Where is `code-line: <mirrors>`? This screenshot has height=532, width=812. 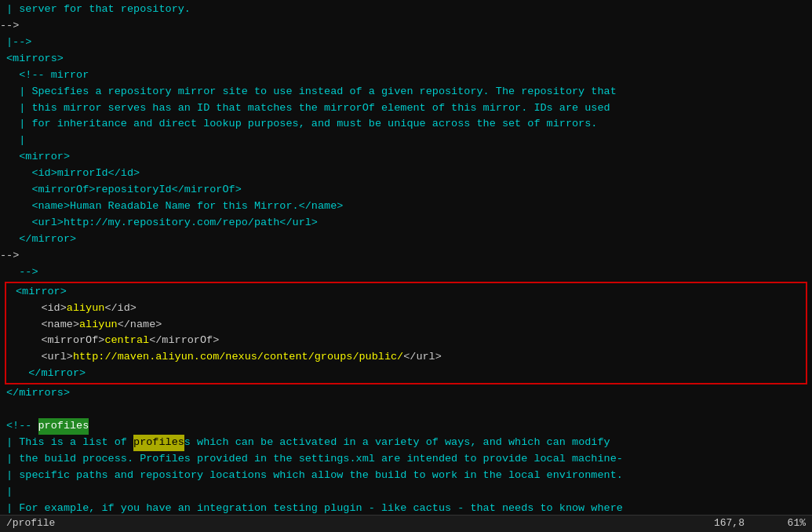
code-line: <mirrors> is located at coordinates (406, 60).